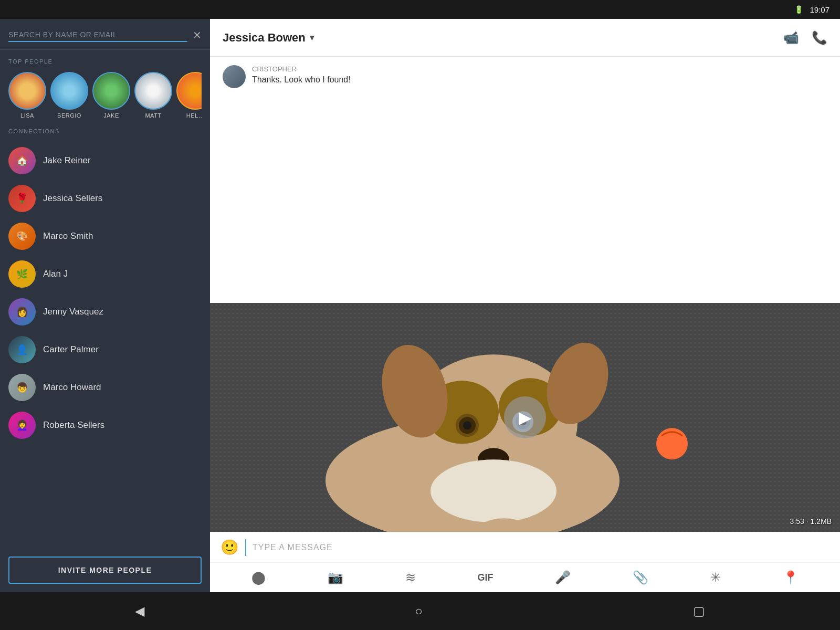 The width and height of the screenshot is (840, 630). I want to click on close-icon: ✕, so click(197, 35).